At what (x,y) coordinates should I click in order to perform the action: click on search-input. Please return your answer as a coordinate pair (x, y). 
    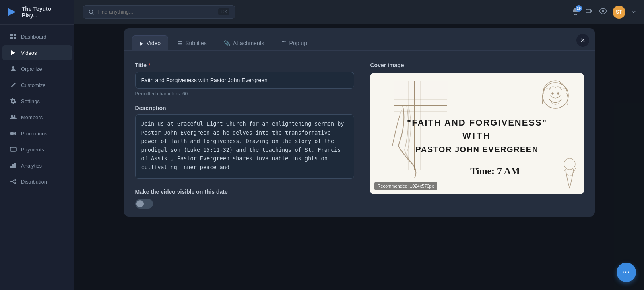
    Looking at the image, I should click on (156, 12).